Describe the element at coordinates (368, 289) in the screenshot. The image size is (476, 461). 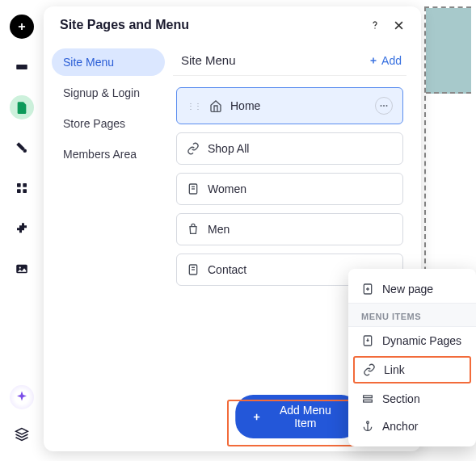
I see `new-page-icon` at that location.